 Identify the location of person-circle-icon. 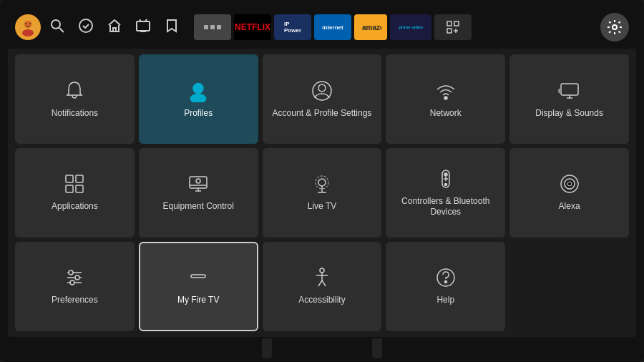
(322, 91).